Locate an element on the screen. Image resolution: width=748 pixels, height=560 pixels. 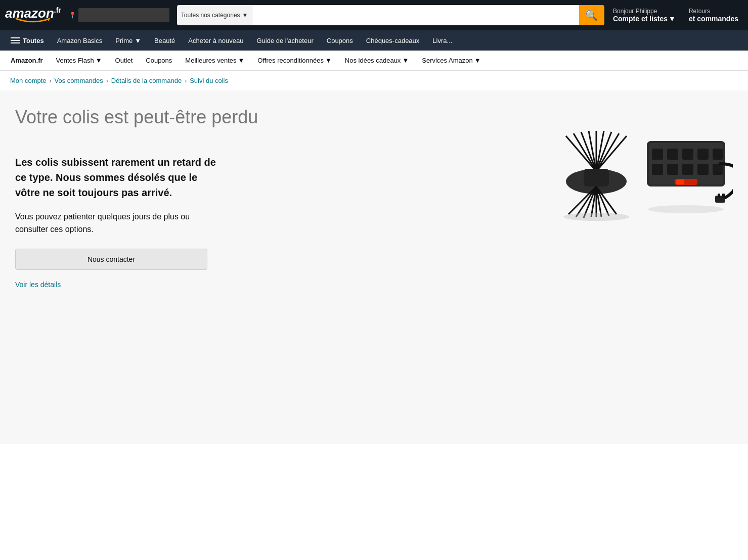
dropdown-arrow-icon: ▼ is located at coordinates (245, 15).